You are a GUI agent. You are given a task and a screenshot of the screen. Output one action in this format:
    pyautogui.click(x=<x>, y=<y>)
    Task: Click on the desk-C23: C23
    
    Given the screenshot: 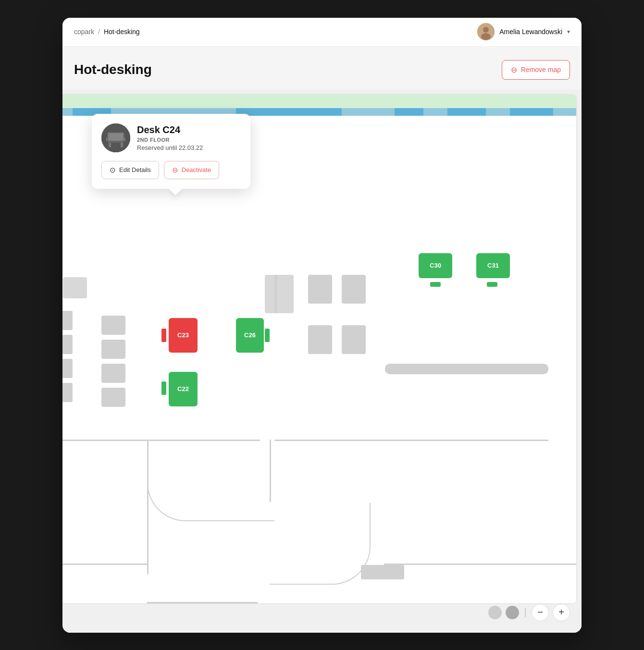 What is the action you would take?
    pyautogui.click(x=183, y=335)
    